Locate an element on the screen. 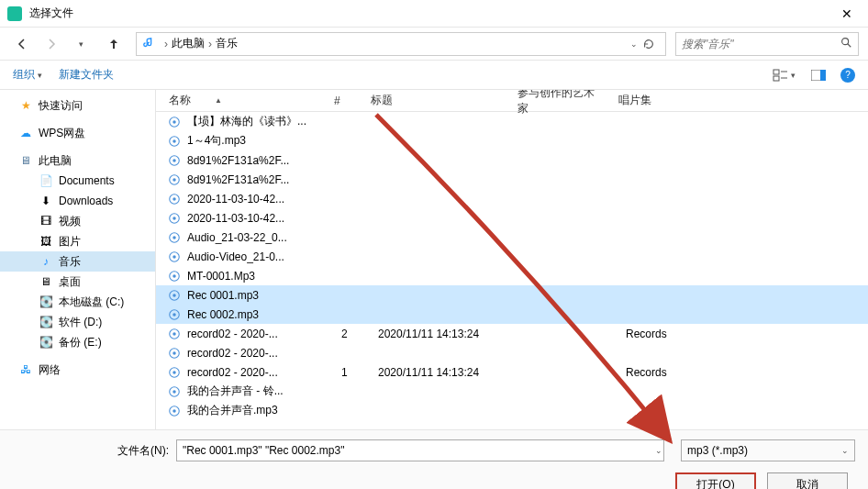 The height and width of the screenshot is (489, 868). document-icon: 📄 is located at coordinates (46, 181).